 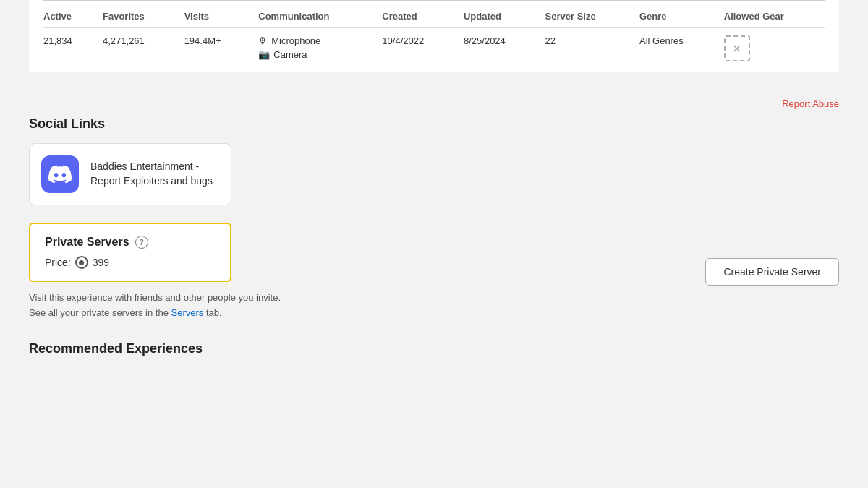 What do you see at coordinates (434, 124) in the screenshot?
I see `social-links-title: Social Links` at bounding box center [434, 124].